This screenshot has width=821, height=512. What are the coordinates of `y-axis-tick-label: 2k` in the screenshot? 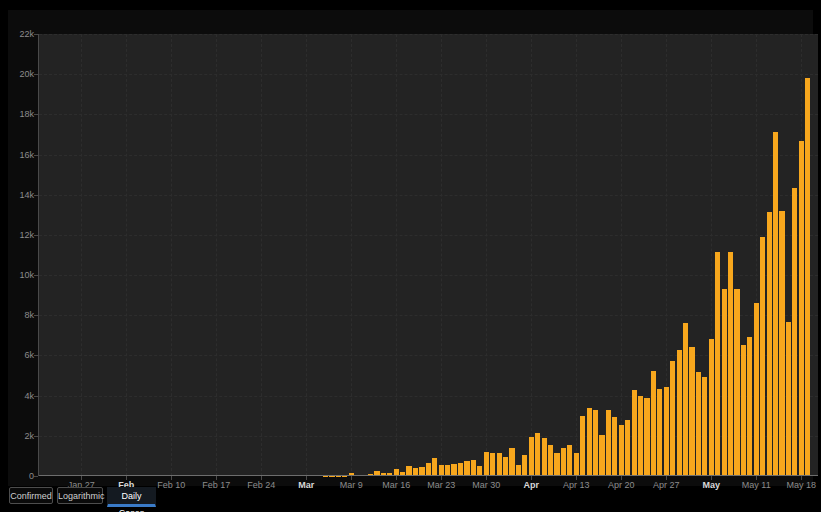 It's located at (21, 436).